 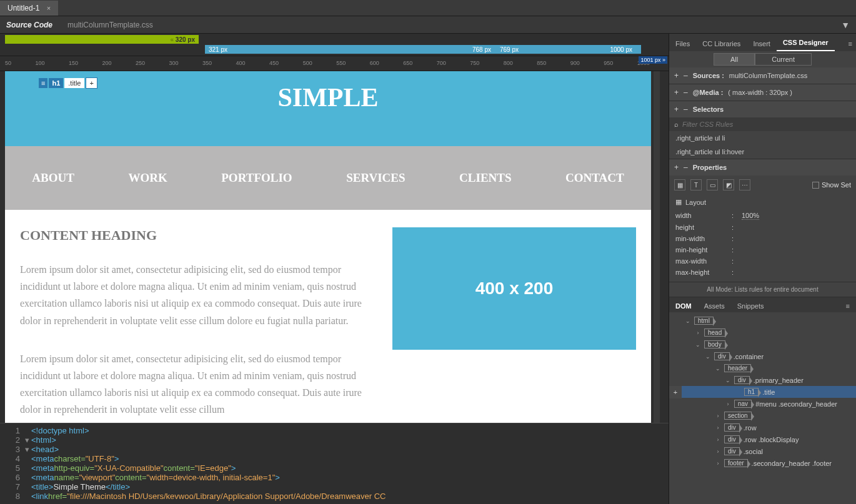 What do you see at coordinates (762, 332) in the screenshot?
I see `dom-node: ›head` at bounding box center [762, 332].